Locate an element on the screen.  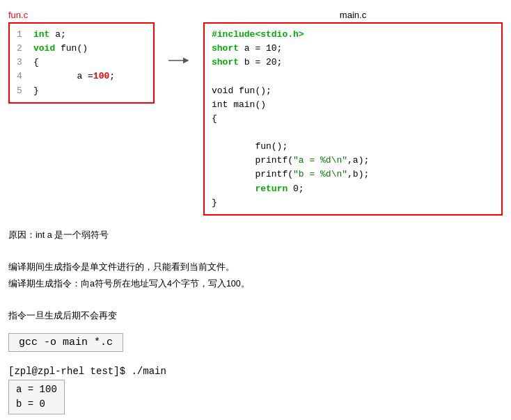
main-kw-short2: short is located at coordinates (226, 63).